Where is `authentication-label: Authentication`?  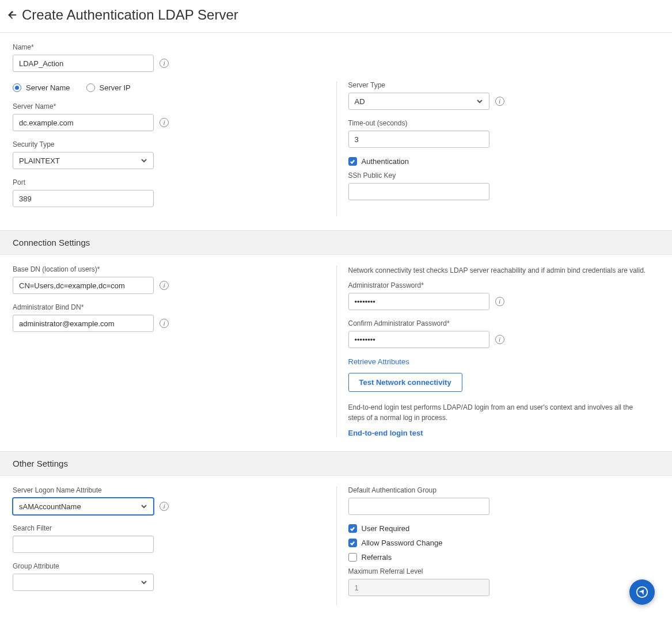 authentication-label: Authentication is located at coordinates (385, 161).